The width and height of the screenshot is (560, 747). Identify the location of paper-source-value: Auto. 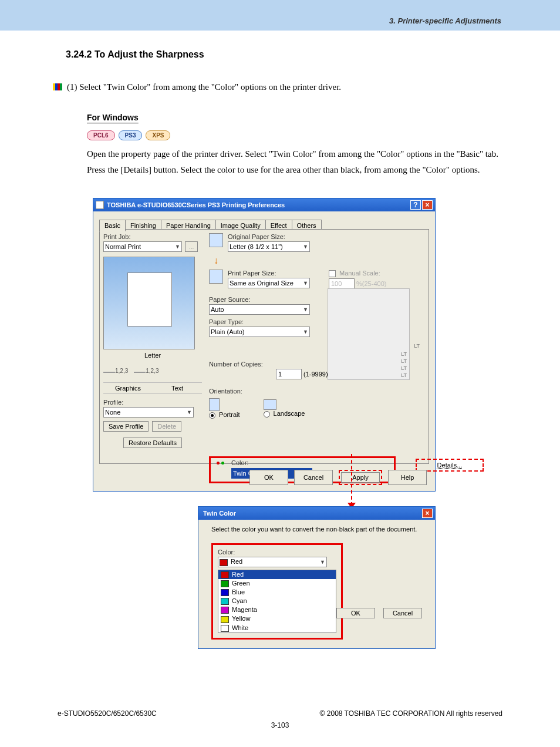
(217, 309).